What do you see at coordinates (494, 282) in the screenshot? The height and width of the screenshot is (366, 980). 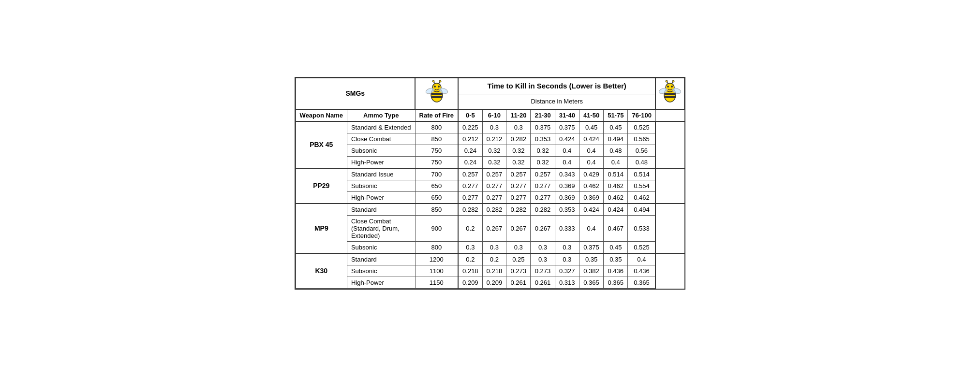 I see `distance-cell: 0.209` at bounding box center [494, 282].